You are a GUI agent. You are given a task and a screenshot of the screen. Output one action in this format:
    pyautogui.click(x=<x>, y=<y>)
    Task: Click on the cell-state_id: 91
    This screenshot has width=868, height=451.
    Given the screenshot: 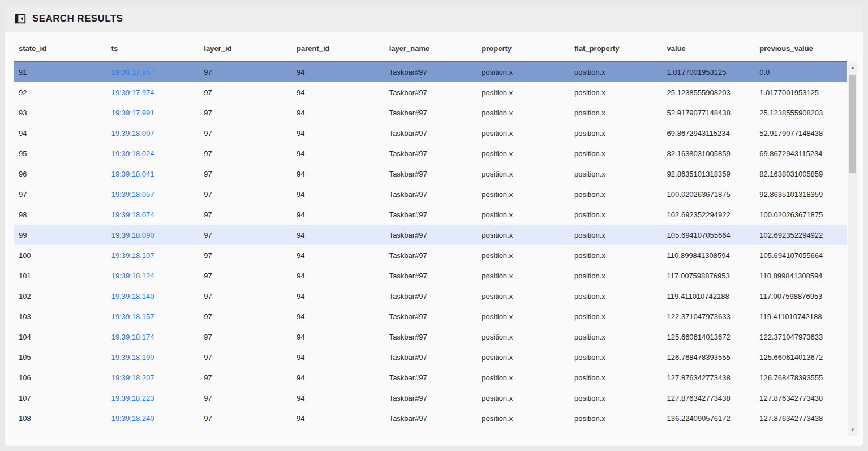 What is the action you would take?
    pyautogui.click(x=60, y=72)
    